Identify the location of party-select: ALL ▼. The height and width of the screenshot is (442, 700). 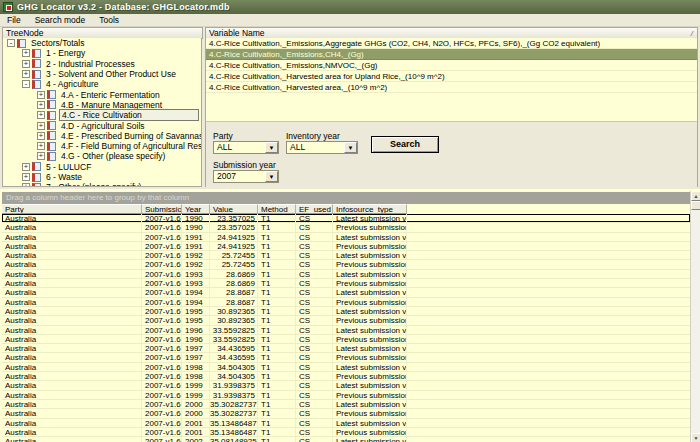
(246, 148).